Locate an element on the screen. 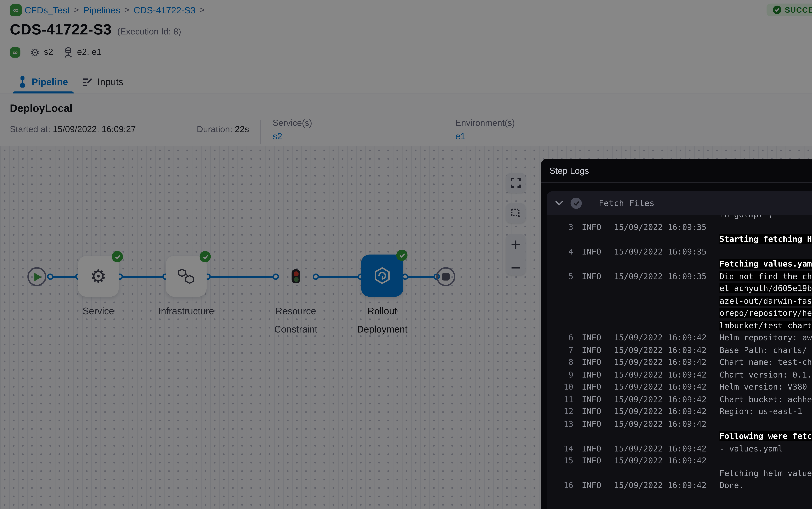  log-row: 15INFO15/09/2022 16:09:42 is located at coordinates (684, 461).